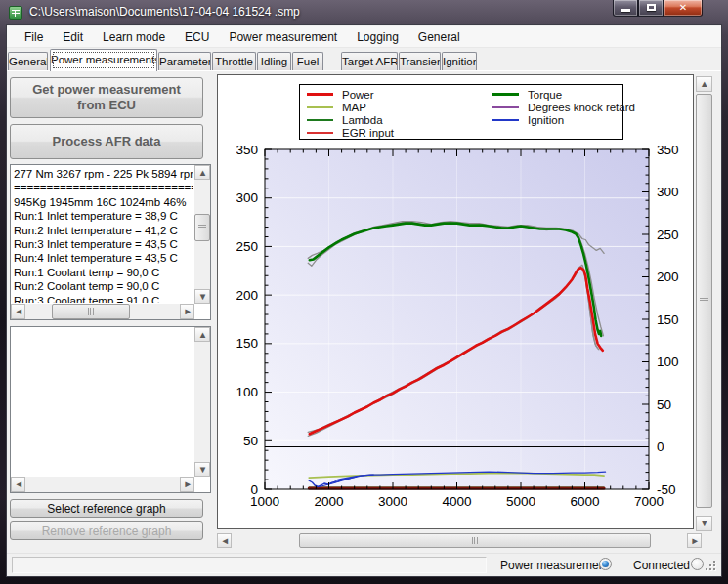 This screenshot has width=728, height=584. What do you see at coordinates (134, 37) in the screenshot?
I see `menu-item-learn-mode: Learn mode` at bounding box center [134, 37].